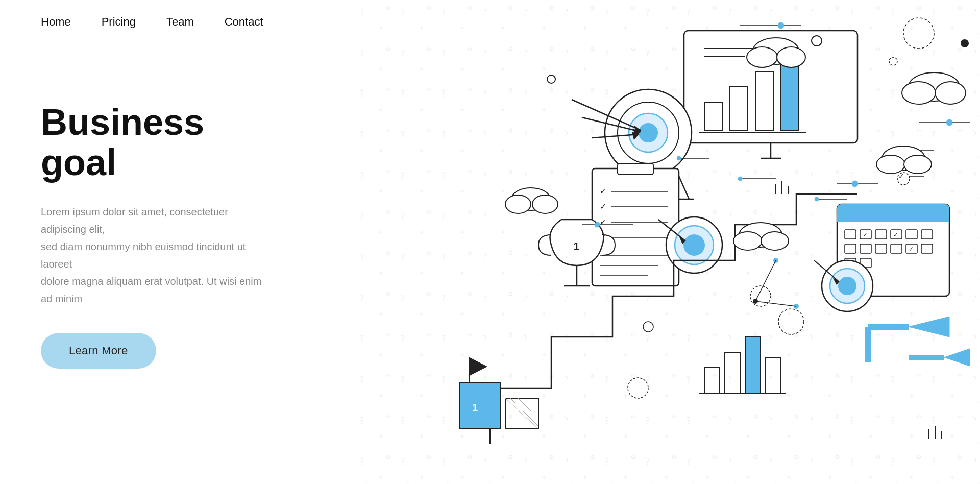 This screenshot has height=484, width=980. What do you see at coordinates (118, 22) in the screenshot?
I see `nav-pricing: Pricing` at bounding box center [118, 22].